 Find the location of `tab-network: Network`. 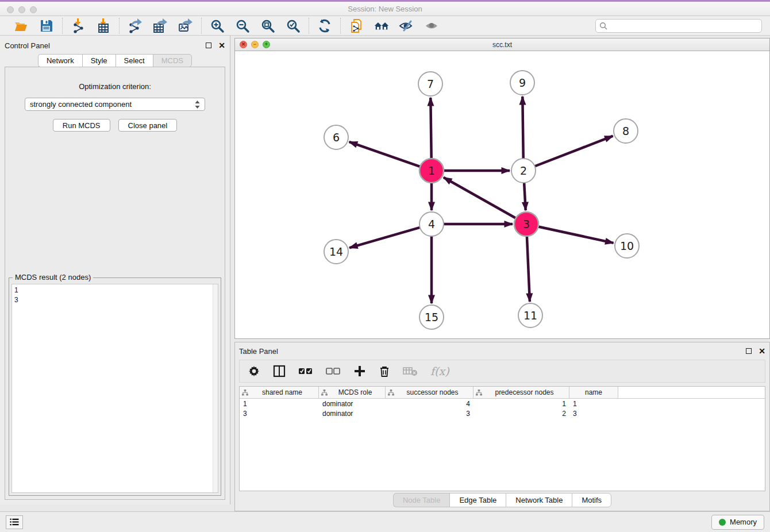

tab-network: Network is located at coordinates (60, 61).